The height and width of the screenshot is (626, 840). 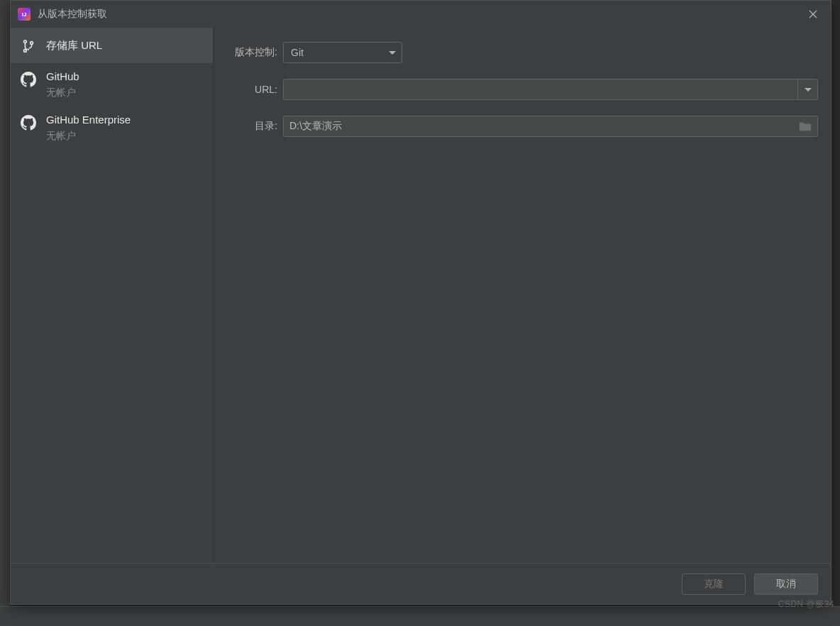 I want to click on vcs-label: 版本控制:, so click(x=252, y=53).